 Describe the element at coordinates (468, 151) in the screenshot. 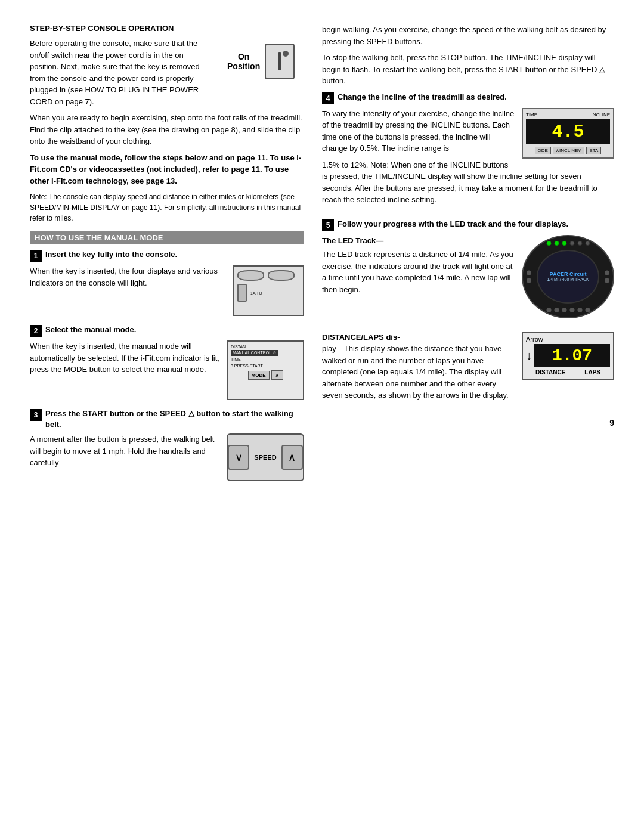

I see `step-4-block: 4 Change the incline of the treadmill as…` at that location.